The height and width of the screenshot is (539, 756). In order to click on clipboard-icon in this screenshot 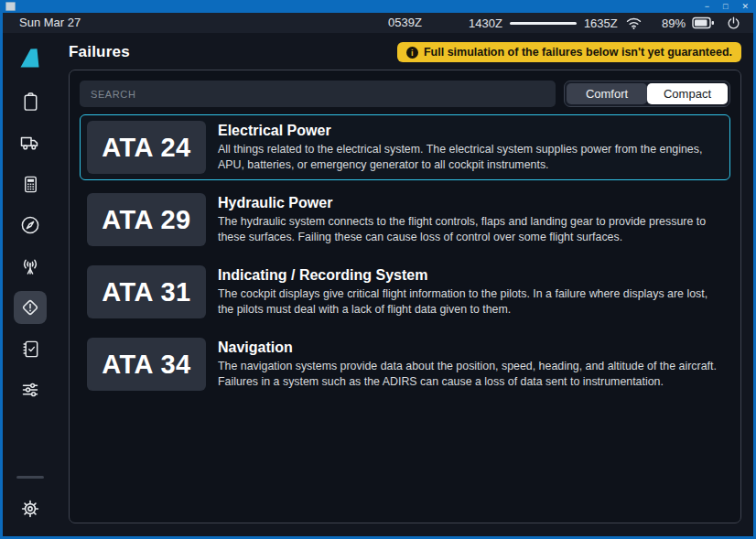, I will do `click(31, 102)`.